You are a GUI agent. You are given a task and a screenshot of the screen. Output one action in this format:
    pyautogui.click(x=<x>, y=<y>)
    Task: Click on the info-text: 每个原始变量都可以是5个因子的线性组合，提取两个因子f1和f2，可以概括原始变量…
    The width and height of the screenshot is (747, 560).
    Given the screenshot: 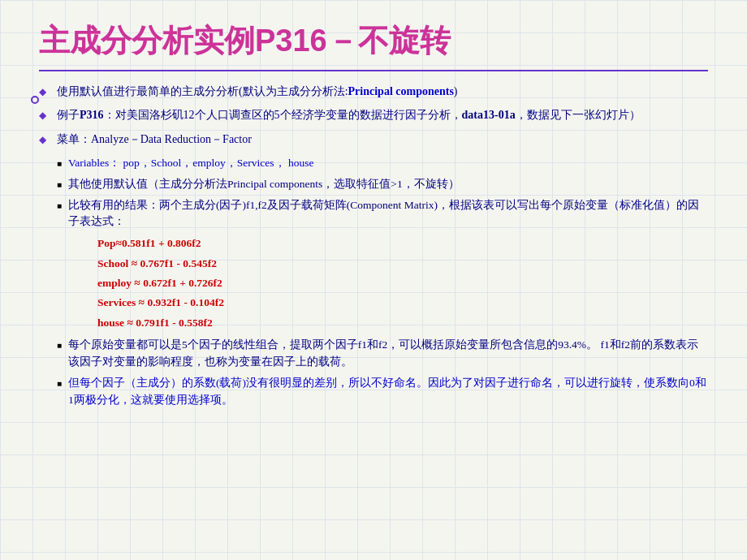 What is the action you would take?
    pyautogui.click(x=383, y=353)
    